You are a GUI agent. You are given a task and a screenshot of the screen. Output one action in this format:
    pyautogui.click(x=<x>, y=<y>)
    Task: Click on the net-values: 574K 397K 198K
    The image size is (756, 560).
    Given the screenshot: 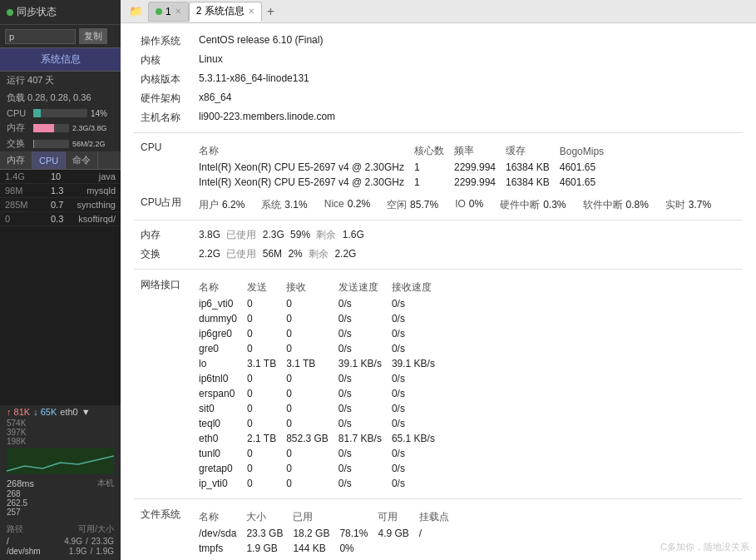 What is the action you would take?
    pyautogui.click(x=60, y=433)
    